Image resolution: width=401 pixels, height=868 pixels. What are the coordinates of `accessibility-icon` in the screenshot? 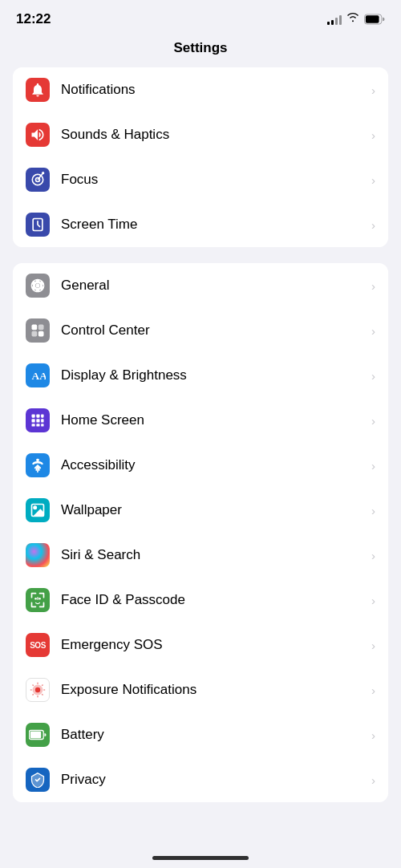 It's located at (38, 465).